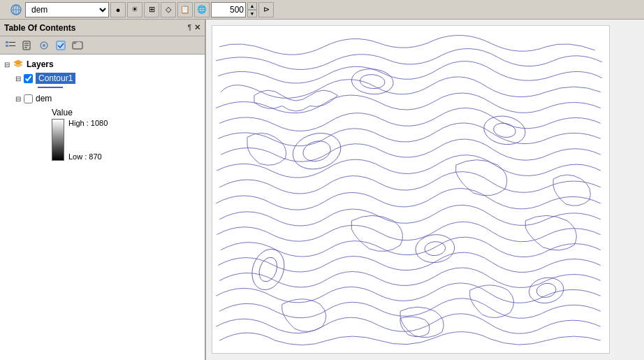 This screenshot has width=644, height=360. I want to click on toc-tool-sel-btn, so click(61, 45).